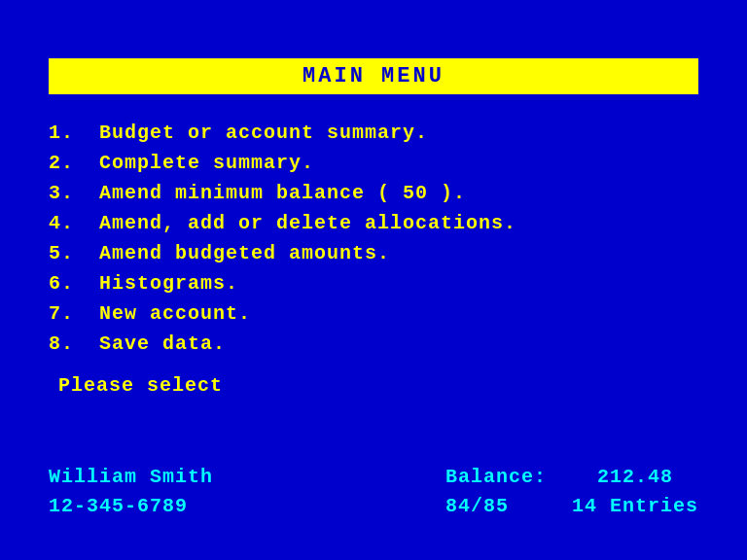 The width and height of the screenshot is (747, 560). I want to click on menu-item-2: 2. Complete summary., so click(374, 163).